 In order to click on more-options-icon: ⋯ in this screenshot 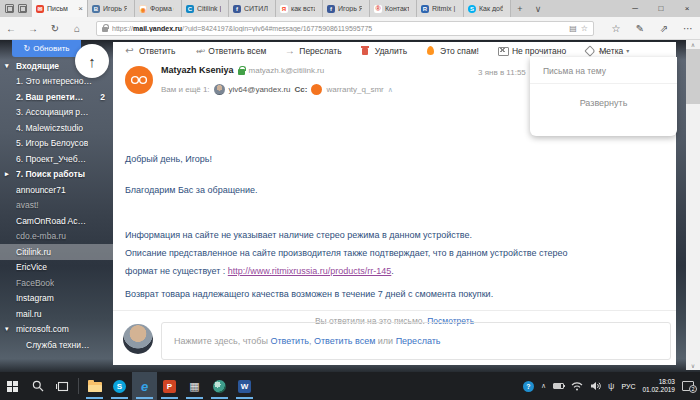, I will do `click(688, 28)`.